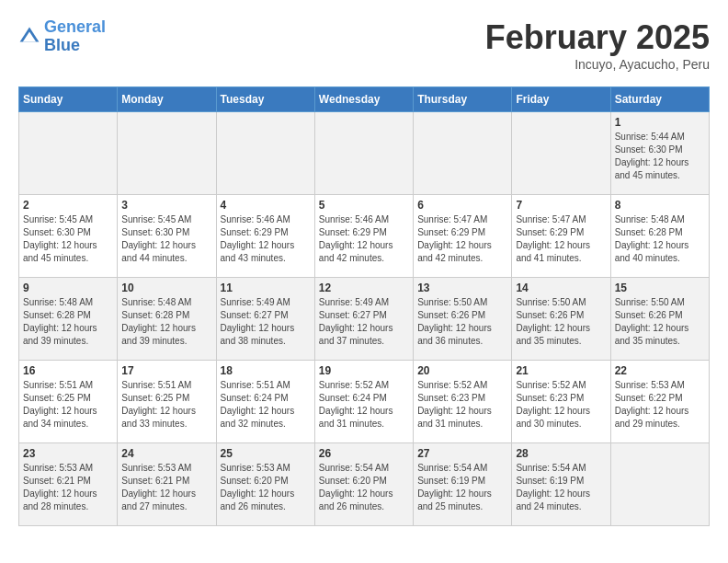  What do you see at coordinates (660, 154) in the screenshot?
I see `calendar-cell: 1Sunrise: 5:44 AM Sunset: 6:30 PM Daylig…` at bounding box center [660, 154].